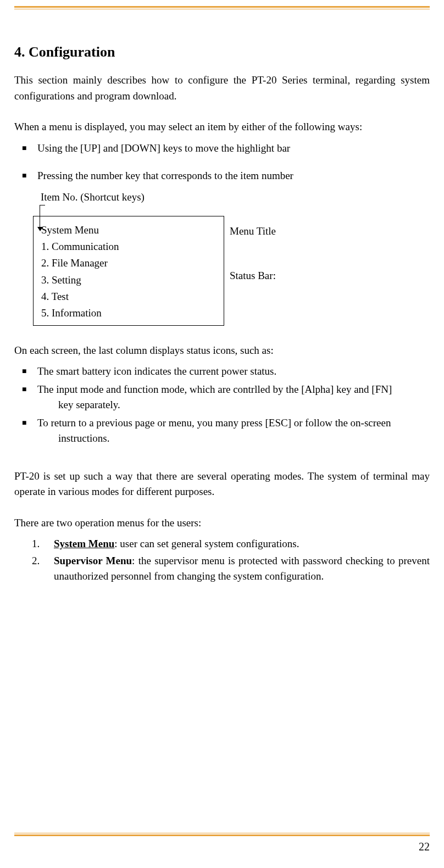  What do you see at coordinates (92, 198) in the screenshot?
I see `item-no-label: Item No. (Shortcut keys)` at bounding box center [92, 198].